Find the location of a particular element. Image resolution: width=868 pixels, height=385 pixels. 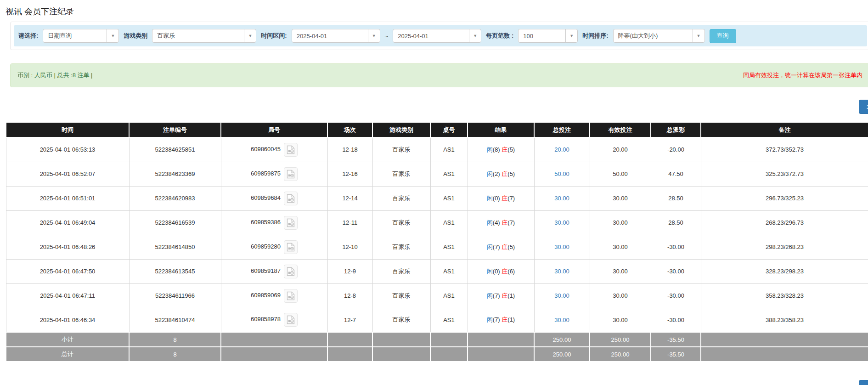

total-bet-link: 50.00 is located at coordinates (562, 174).